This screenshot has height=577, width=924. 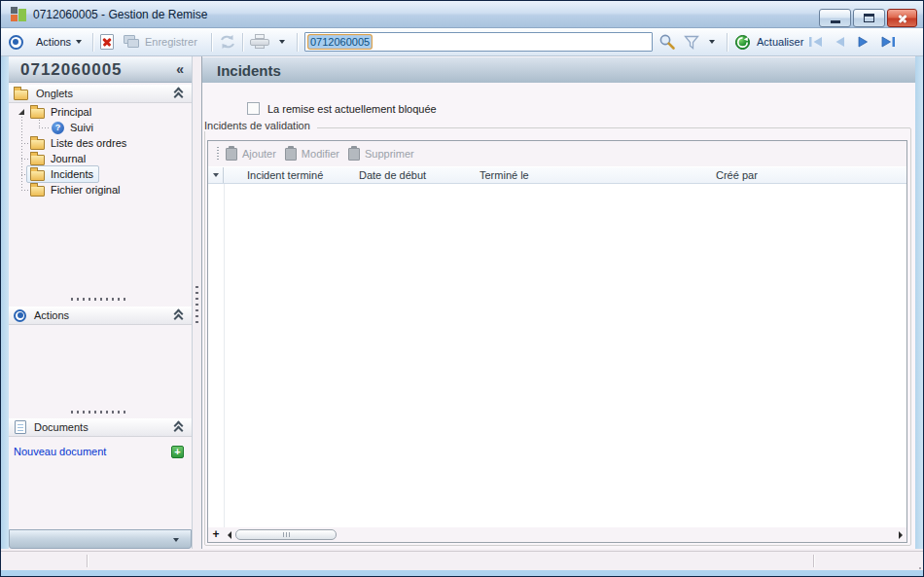 I want to click on tree-expanded-icon, so click(x=21, y=112).